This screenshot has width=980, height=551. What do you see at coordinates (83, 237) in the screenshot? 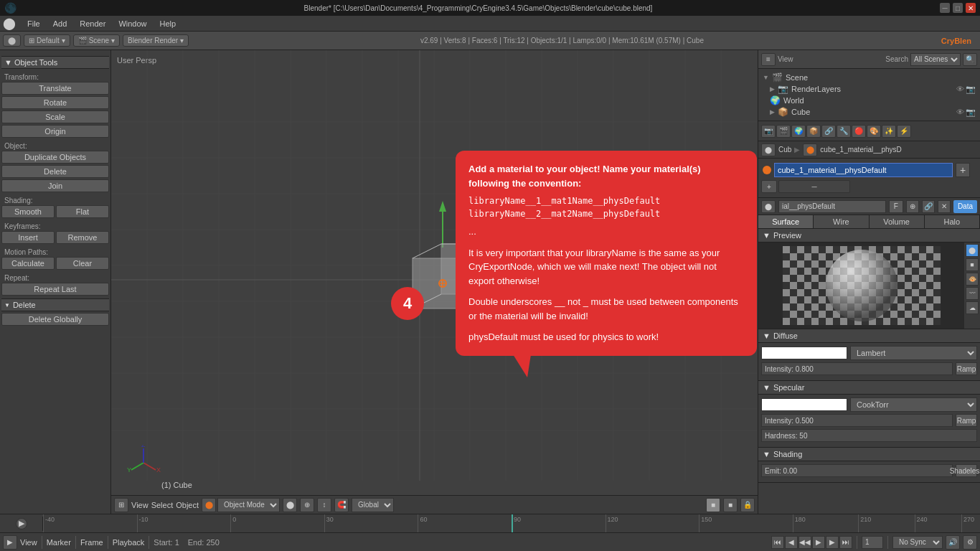
I see `remove-button: Remove` at bounding box center [83, 237].